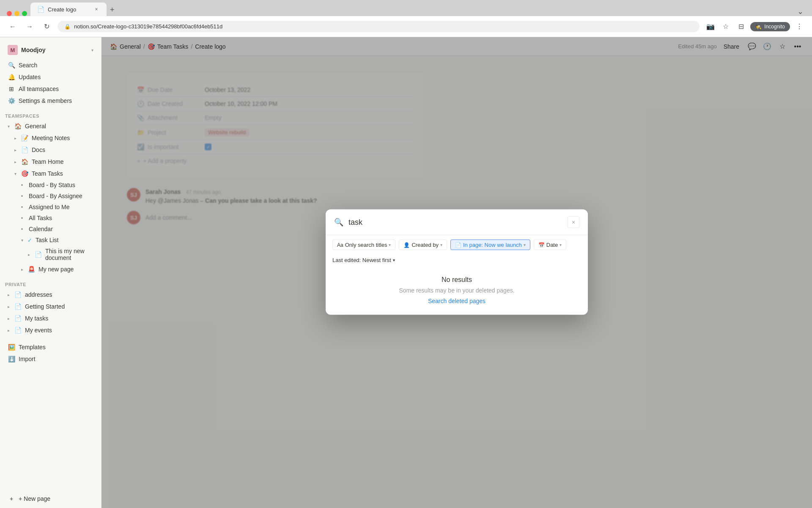  Describe the element at coordinates (38, 254) in the screenshot. I see `document-icon: 📄` at that location.